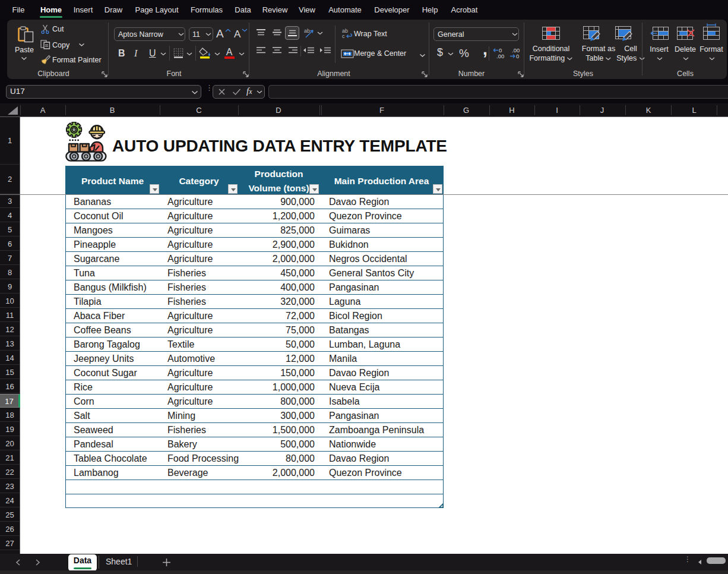 This screenshot has height=574, width=728. I want to click on svg-text: .00, so click(500, 56).